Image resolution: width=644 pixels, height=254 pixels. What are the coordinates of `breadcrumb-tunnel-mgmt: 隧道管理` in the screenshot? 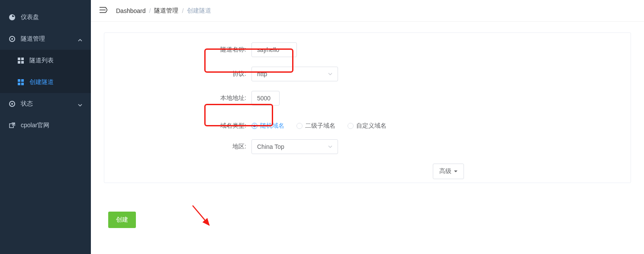 It's located at (166, 11).